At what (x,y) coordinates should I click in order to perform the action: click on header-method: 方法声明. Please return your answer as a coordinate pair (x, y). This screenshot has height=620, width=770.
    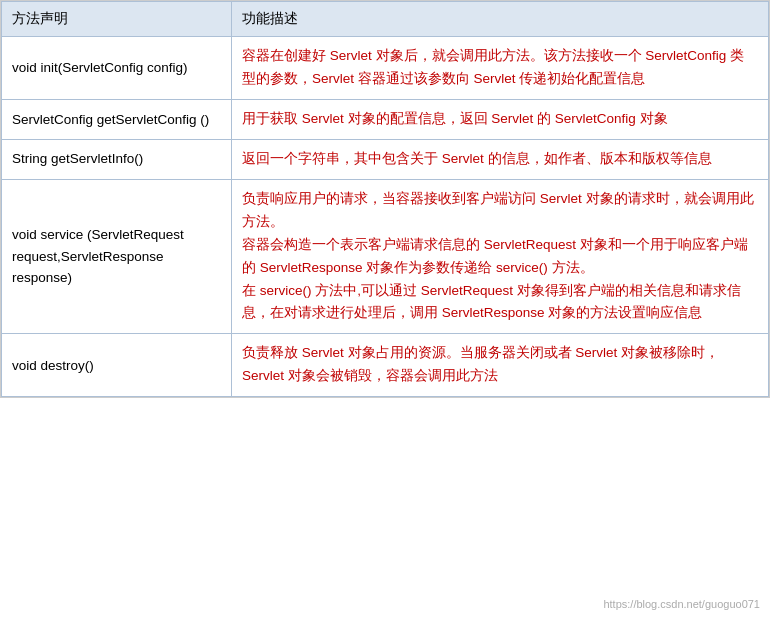
    Looking at the image, I should click on (117, 20).